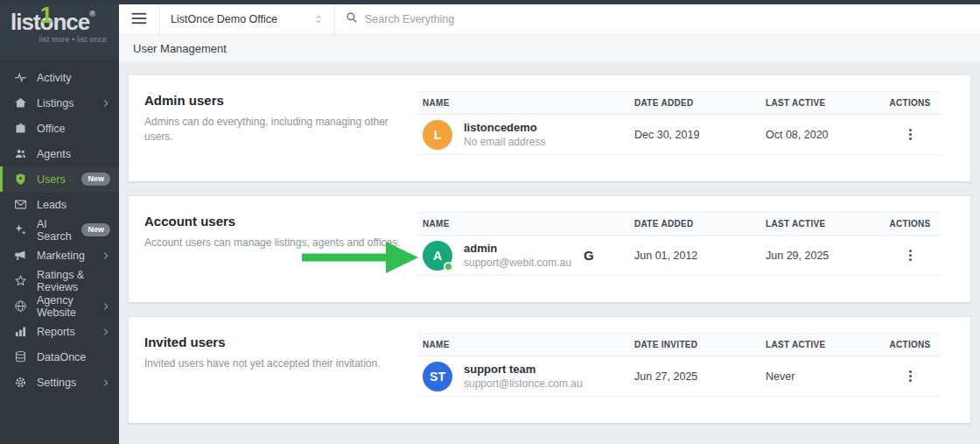 This screenshot has width=980, height=444. What do you see at coordinates (518, 263) in the screenshot?
I see `user-email: support@webit.com.au` at bounding box center [518, 263].